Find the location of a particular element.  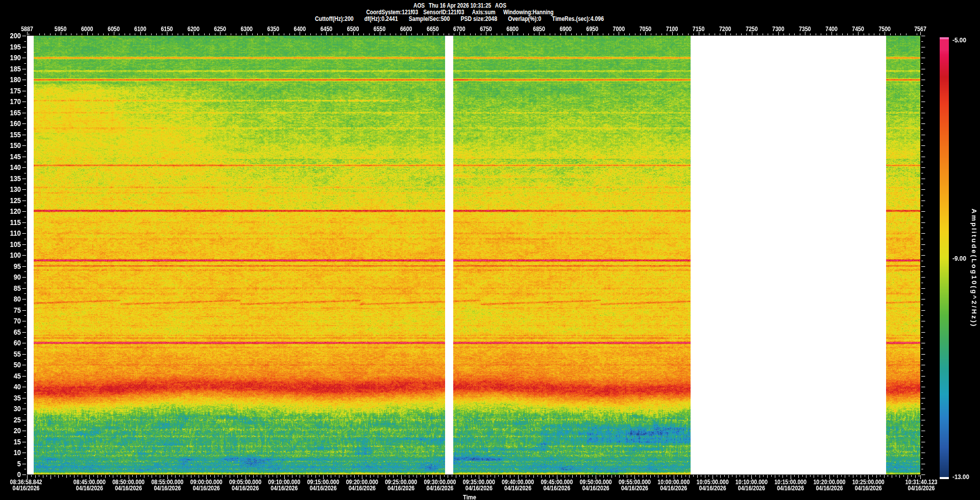

svg-text: 180 is located at coordinates (16, 80).